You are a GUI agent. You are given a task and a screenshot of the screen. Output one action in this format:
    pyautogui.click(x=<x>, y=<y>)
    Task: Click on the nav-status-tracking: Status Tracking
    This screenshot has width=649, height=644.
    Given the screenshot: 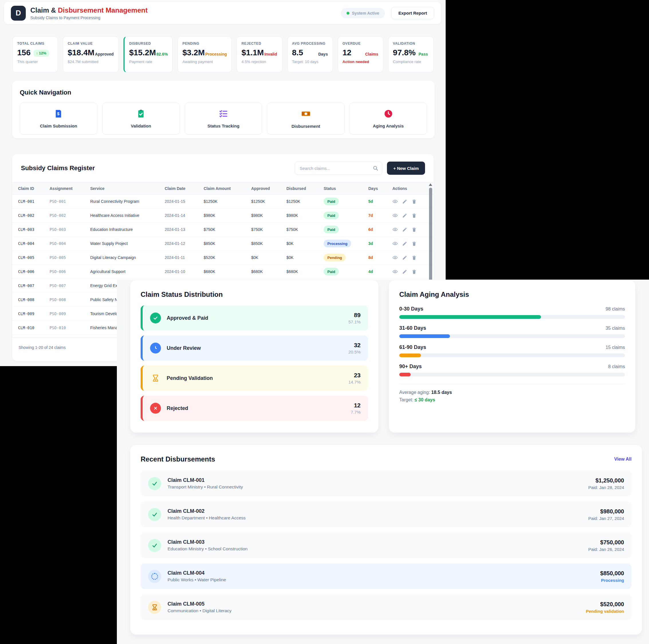 What is the action you would take?
    pyautogui.click(x=224, y=119)
    